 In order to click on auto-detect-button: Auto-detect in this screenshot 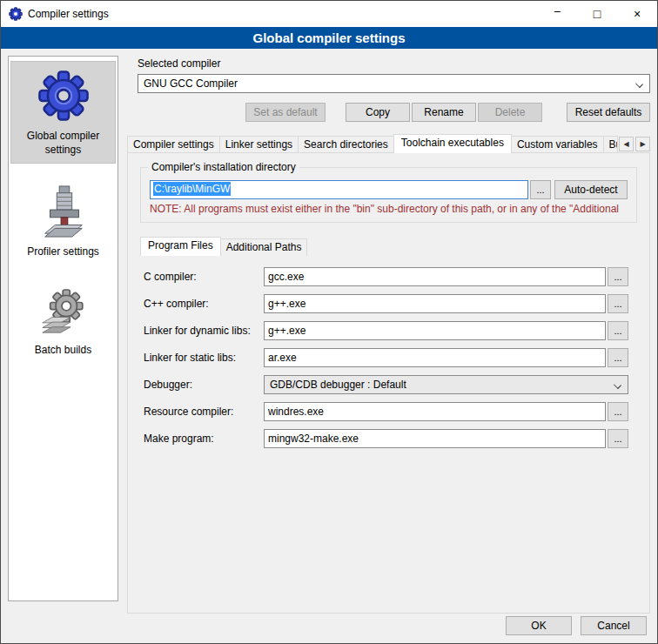, I will do `click(591, 190)`.